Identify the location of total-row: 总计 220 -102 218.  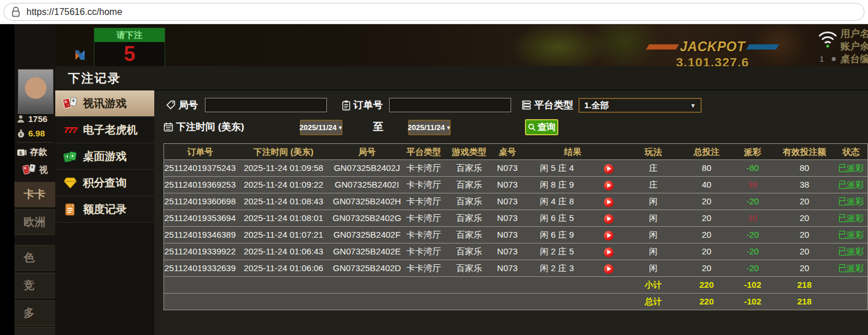
(516, 302).